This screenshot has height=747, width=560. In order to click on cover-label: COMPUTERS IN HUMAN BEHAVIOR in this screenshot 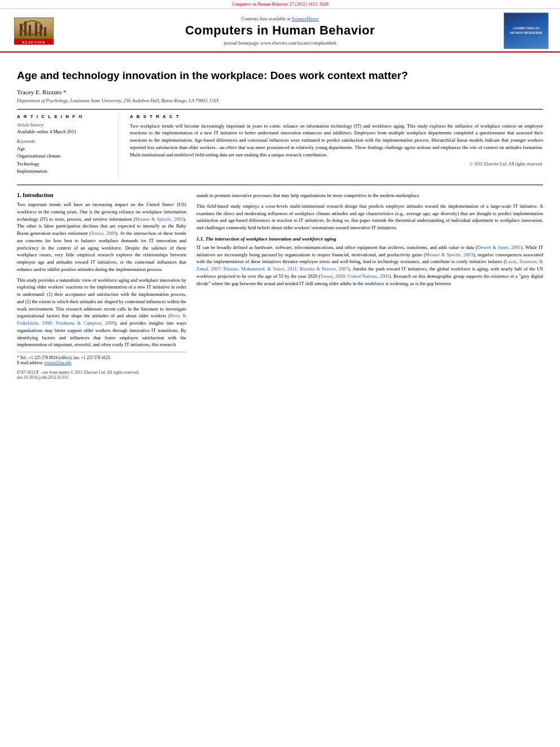, I will do `click(526, 31)`.